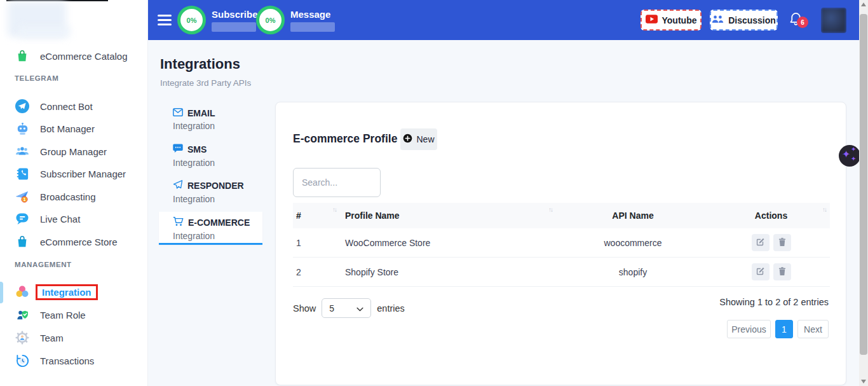 The width and height of the screenshot is (868, 386). Describe the element at coordinates (633, 272) in the screenshot. I see `row-api-name: shopify` at that location.